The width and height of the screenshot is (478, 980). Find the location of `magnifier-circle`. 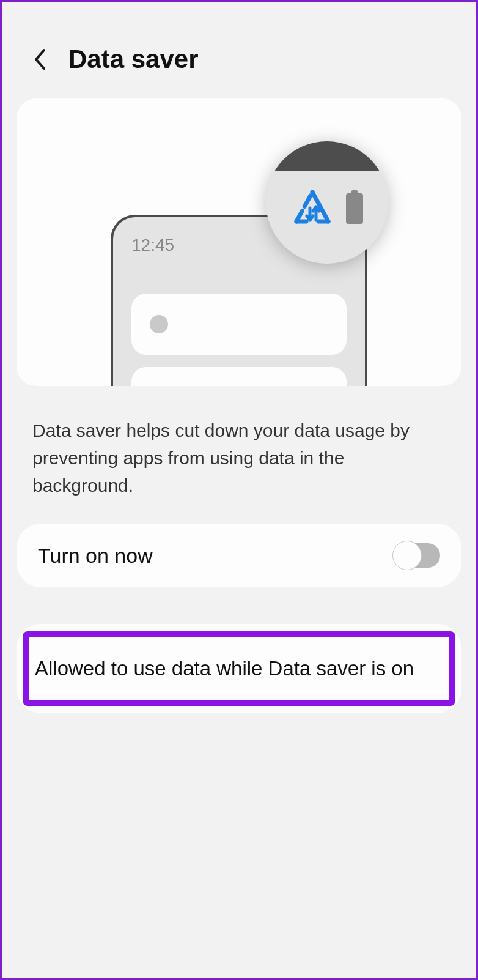

magnifier-circle is located at coordinates (327, 202).